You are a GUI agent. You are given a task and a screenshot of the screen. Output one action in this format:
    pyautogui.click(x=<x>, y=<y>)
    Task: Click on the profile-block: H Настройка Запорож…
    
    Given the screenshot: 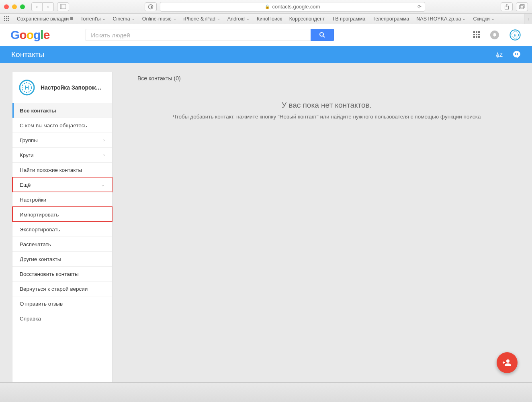 What is the action you would take?
    pyautogui.click(x=62, y=88)
    